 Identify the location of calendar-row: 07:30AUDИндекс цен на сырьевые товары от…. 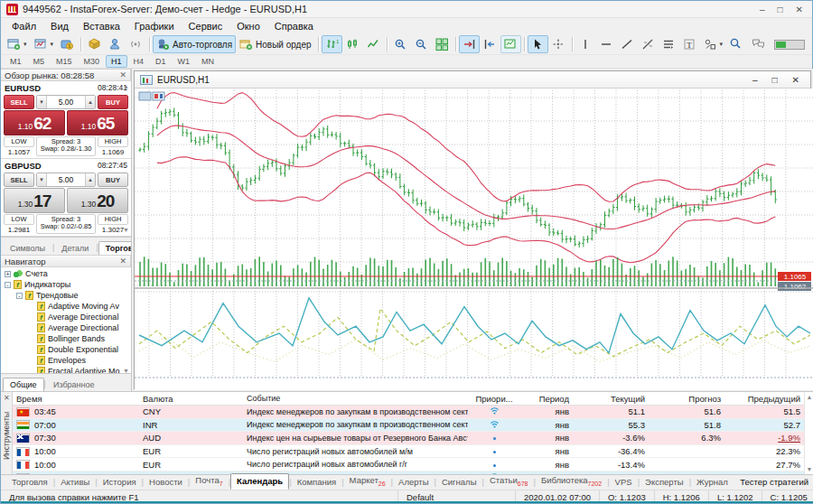
(408, 439).